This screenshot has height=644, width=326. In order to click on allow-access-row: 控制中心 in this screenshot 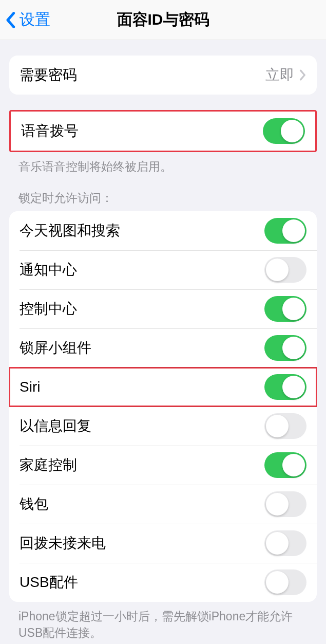, I will do `click(163, 309)`.